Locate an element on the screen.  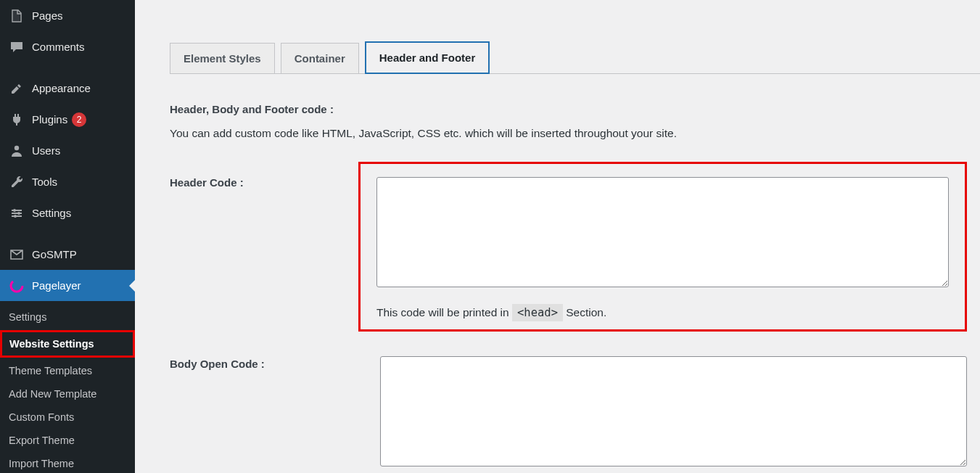
sidebar-item-label: Pages is located at coordinates (48, 16).